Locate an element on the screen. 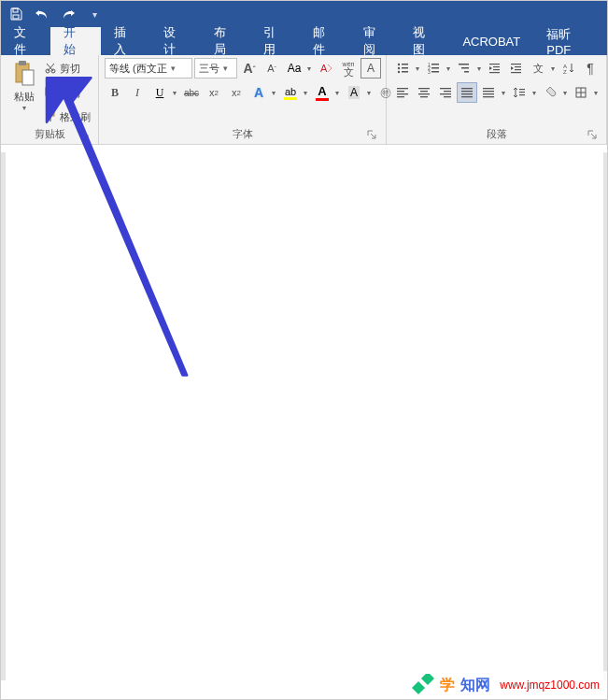 Image resolution: width=608 pixels, height=700 pixels. text-effects-button: A▾ is located at coordinates (263, 93).